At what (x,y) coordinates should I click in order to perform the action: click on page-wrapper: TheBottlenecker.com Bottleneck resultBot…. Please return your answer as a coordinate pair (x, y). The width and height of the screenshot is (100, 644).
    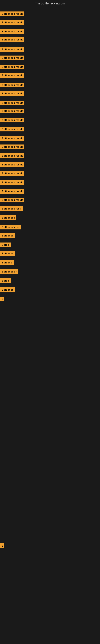
    Looking at the image, I should click on (50, 4).